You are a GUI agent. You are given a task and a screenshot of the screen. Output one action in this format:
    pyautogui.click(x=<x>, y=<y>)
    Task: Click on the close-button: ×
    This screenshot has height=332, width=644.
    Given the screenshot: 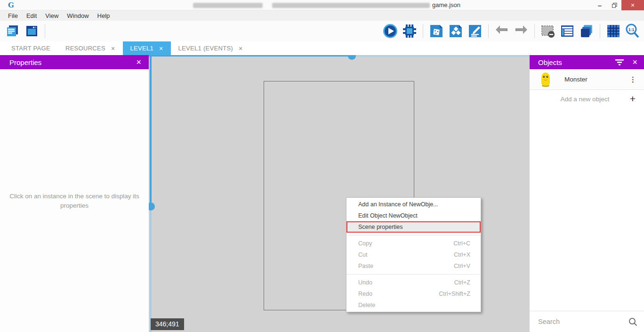 What is the action you would take?
    pyautogui.click(x=633, y=5)
    